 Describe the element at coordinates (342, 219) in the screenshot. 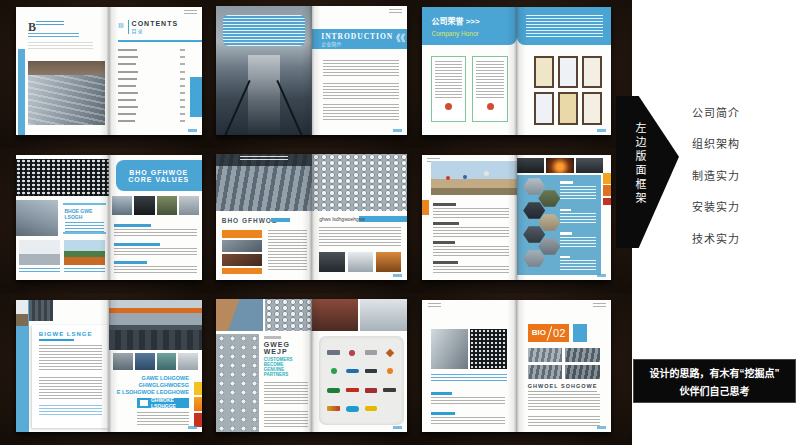

I see `mfg-right-heading: ghws lsdhgwoehgsw` at that location.